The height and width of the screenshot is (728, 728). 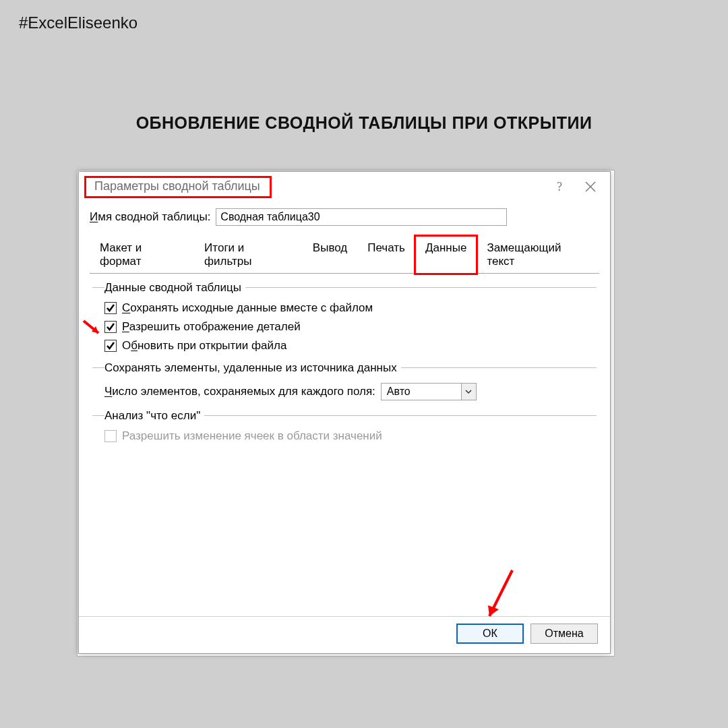 I want to click on retain-count-select: Авто, so click(x=429, y=392).